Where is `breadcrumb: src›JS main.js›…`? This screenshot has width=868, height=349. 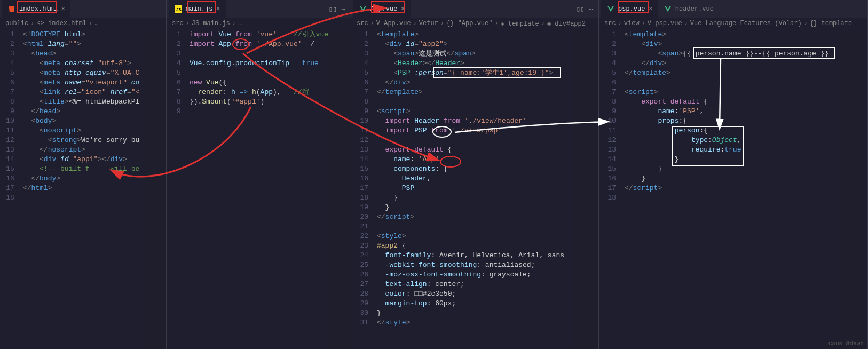
breadcrumb: src›JS main.js›… is located at coordinates (258, 23).